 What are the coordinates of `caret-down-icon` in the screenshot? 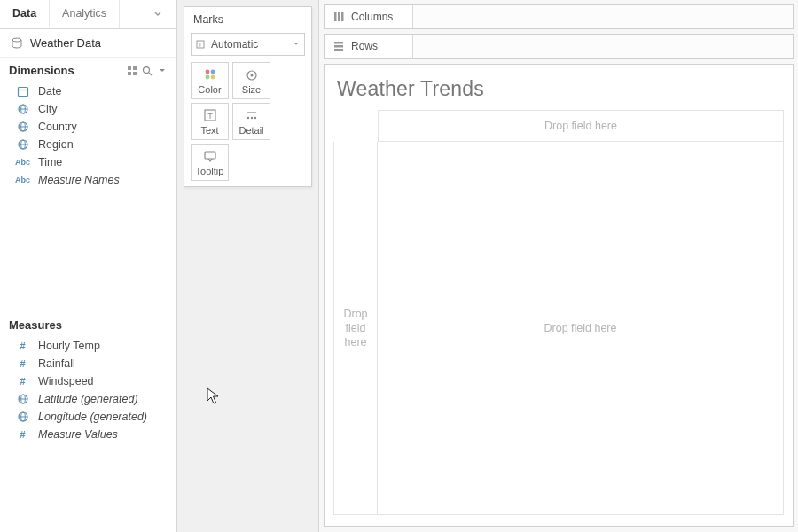 It's located at (296, 44).